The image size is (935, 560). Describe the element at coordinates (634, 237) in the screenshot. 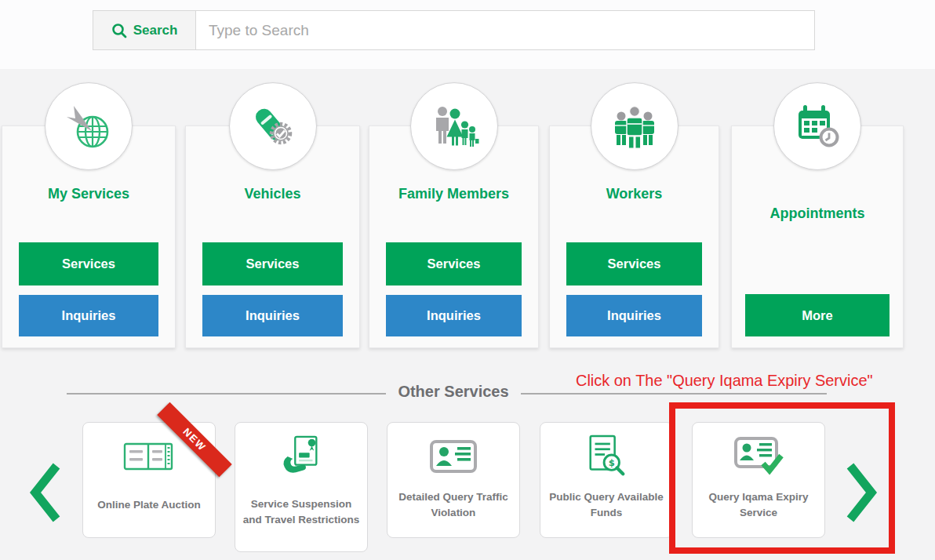

I see `category-card-workers: Workers Services Inquiries` at that location.